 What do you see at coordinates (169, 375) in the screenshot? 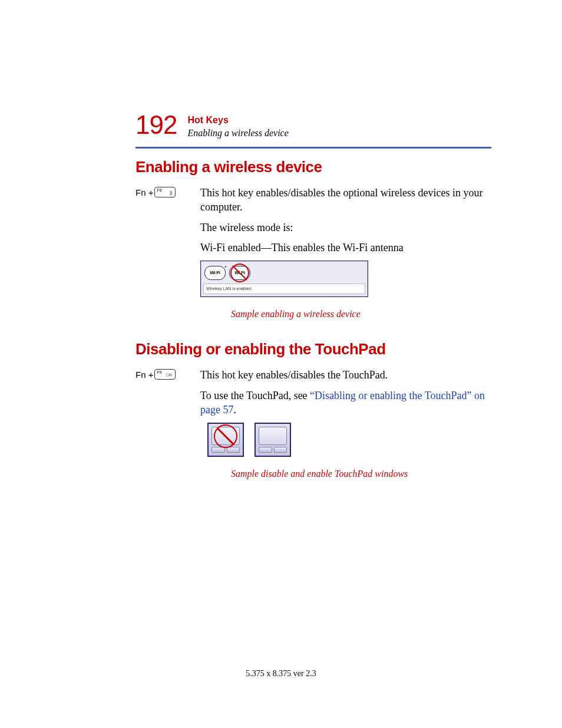
I see `touchpad-glyph-icon: ⌷/⊘` at bounding box center [169, 375].